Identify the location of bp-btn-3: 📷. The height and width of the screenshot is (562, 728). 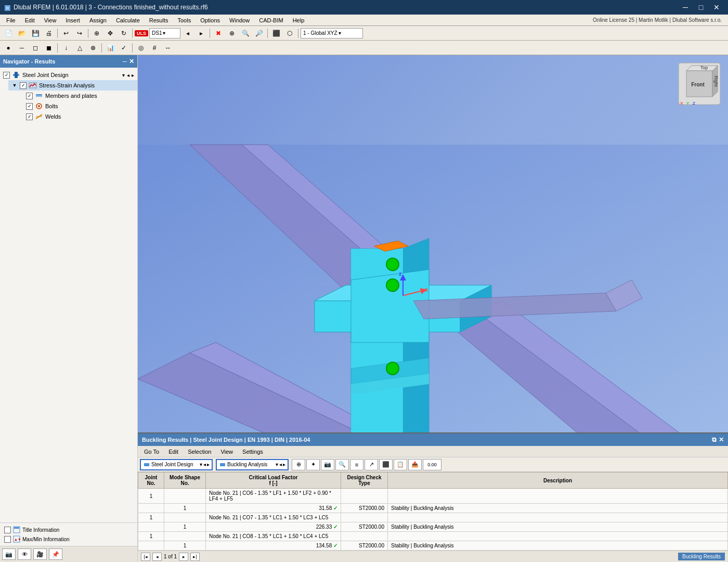
(328, 465).